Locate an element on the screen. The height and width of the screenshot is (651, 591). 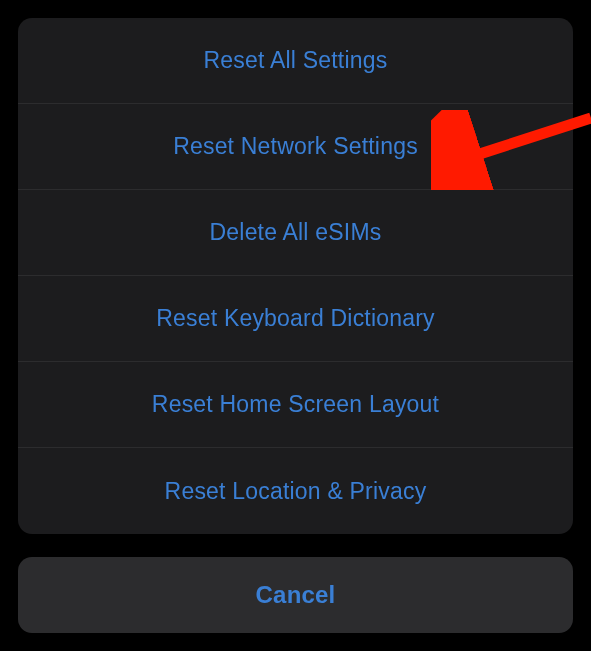
option-label: Reset Location & Privacy is located at coordinates (296, 492).